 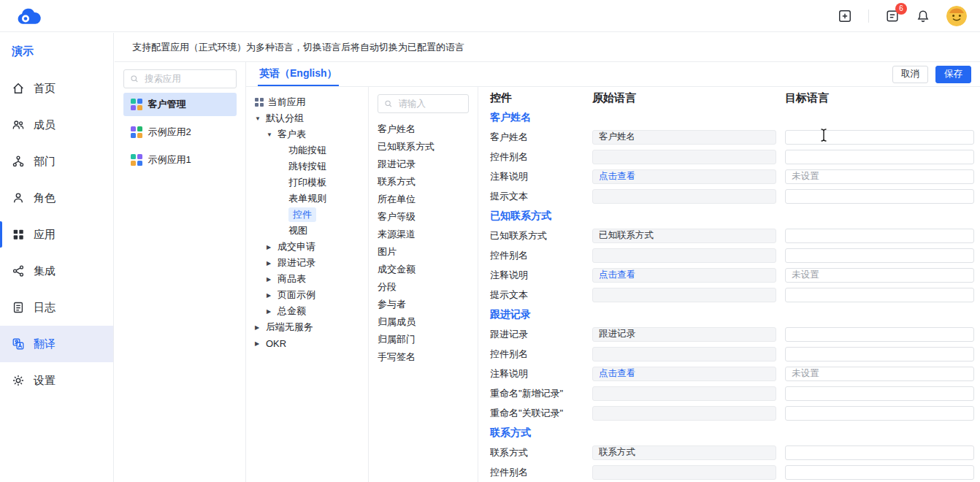 I want to click on field-item: 成交金额, so click(x=424, y=269).